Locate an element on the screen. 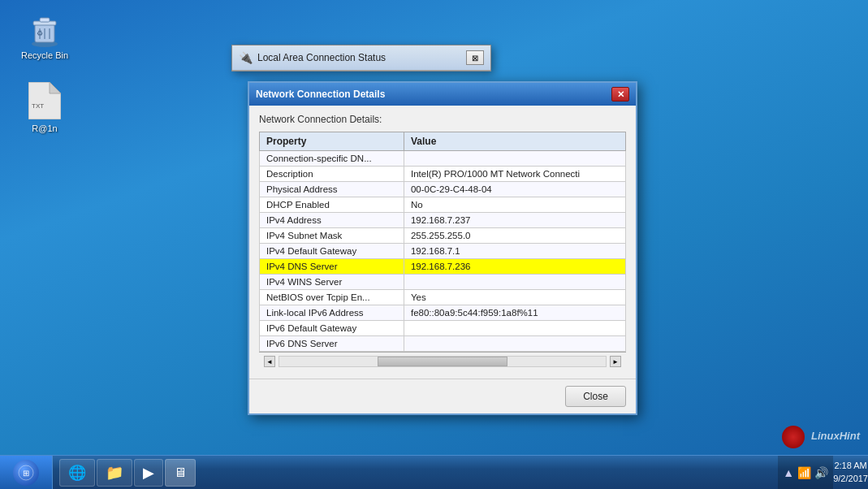  cell-property: Description is located at coordinates (332, 174).